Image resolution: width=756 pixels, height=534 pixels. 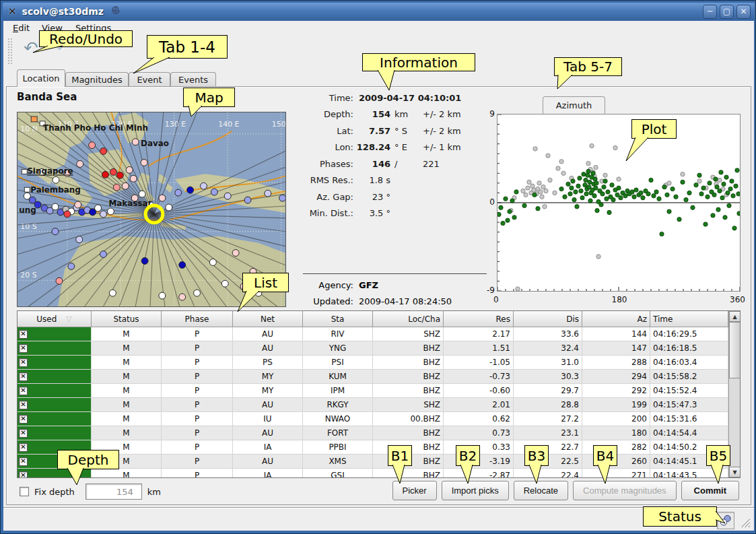 I want to click on table-header: Used▽StatusPhaseNetStaLoc/ChaResDisAzTim…, so click(x=378, y=319).